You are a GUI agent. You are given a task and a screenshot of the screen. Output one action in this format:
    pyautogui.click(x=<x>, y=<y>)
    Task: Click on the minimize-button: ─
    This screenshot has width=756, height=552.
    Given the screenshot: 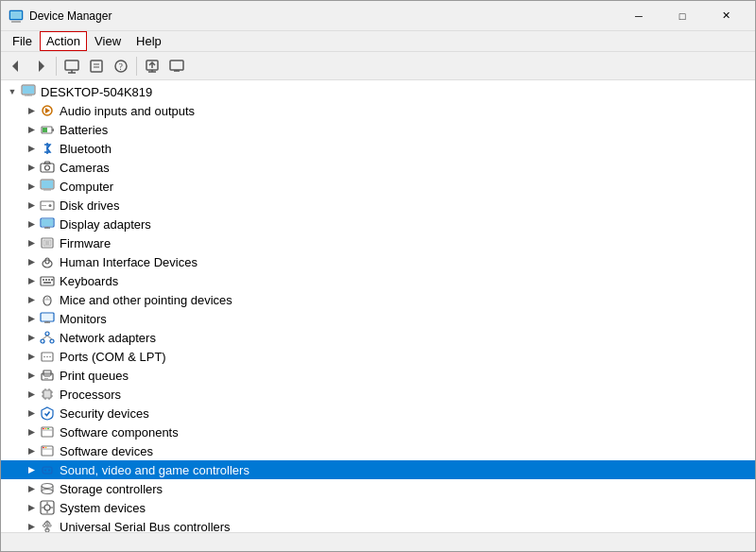 What is the action you would take?
    pyautogui.click(x=639, y=16)
    